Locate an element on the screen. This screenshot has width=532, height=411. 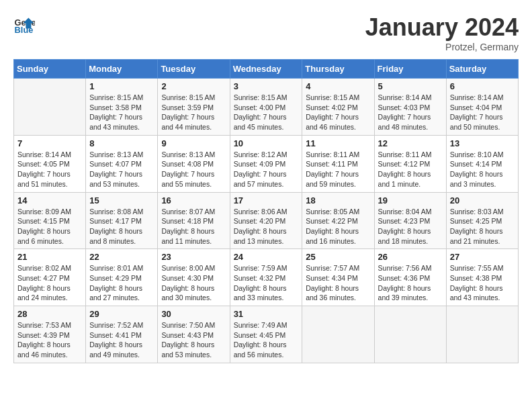
day-cell: 30Sunrise: 7:50 AM Sunset: 4:43 PM Dayli… is located at coordinates (193, 334).